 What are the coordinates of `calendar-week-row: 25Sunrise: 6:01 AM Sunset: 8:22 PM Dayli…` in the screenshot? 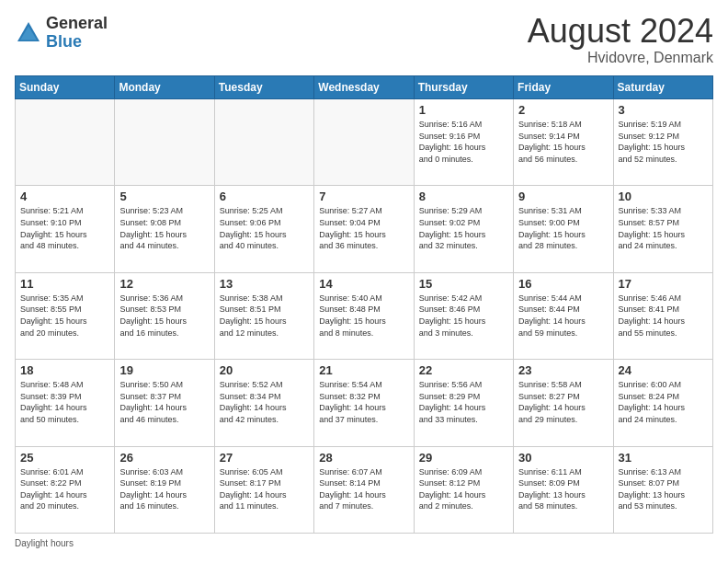 It's located at (364, 489).